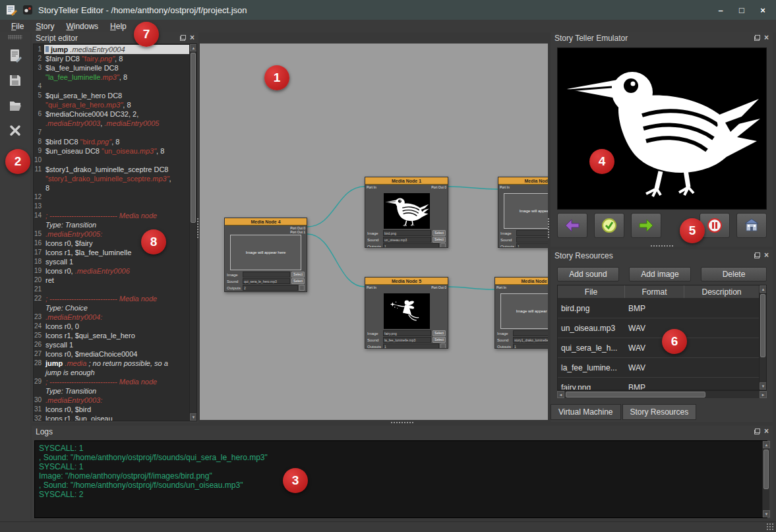 The height and width of the screenshot is (532, 776). I want to click on scroll-left-arrow: ◄, so click(560, 394).